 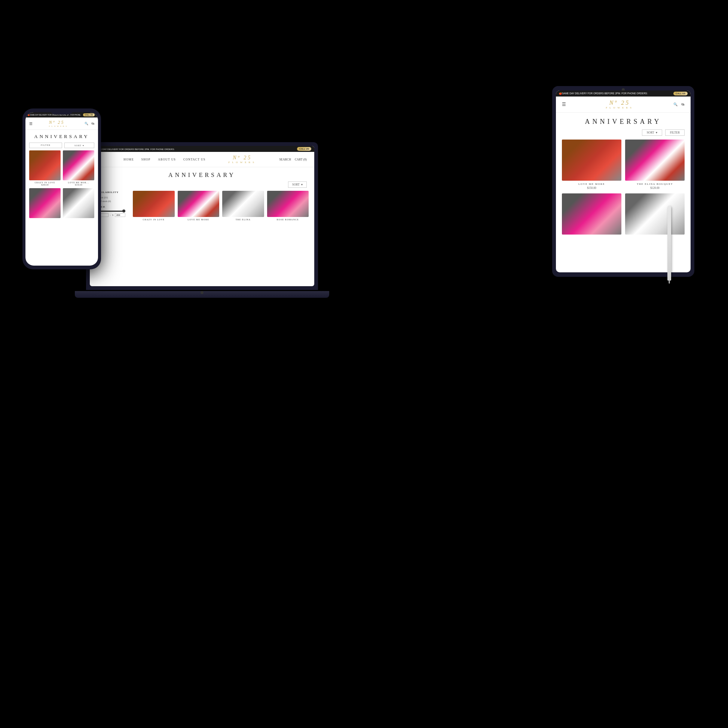 I want to click on phone-sort-button: SORT ▾, so click(x=79, y=145).